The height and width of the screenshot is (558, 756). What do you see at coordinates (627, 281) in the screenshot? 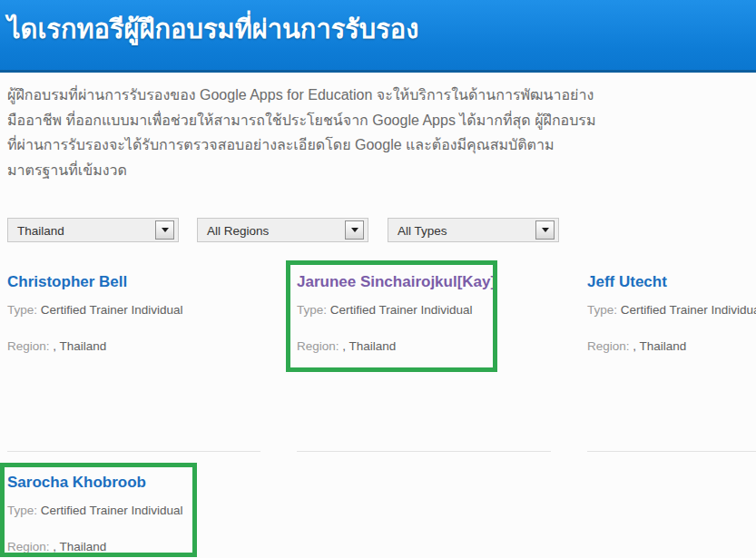
I see `trainer-name-link: Jeff Utecht` at bounding box center [627, 281].